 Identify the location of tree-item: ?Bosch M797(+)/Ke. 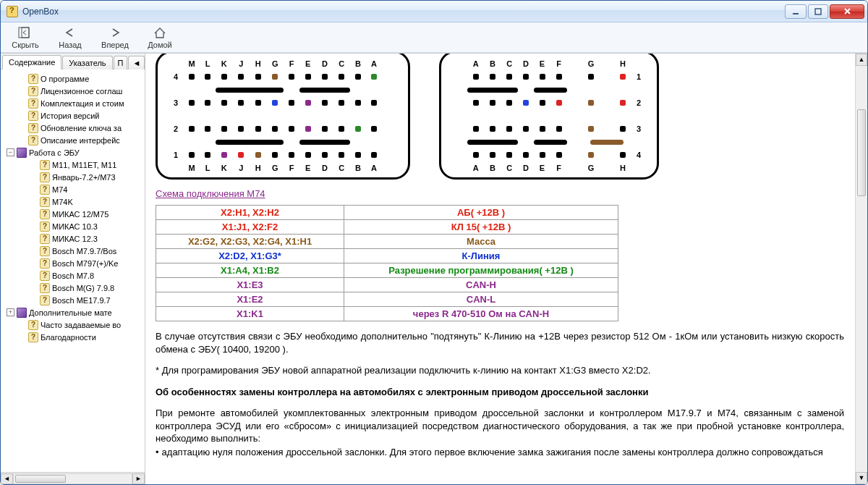
(74, 263).